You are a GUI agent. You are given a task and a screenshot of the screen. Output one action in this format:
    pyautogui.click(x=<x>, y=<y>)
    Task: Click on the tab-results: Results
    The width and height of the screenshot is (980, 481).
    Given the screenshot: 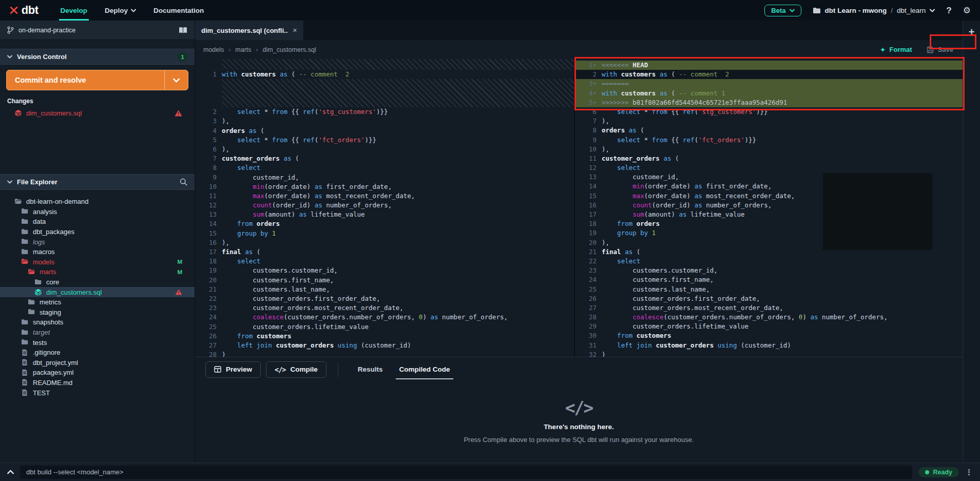 What is the action you would take?
    pyautogui.click(x=371, y=370)
    